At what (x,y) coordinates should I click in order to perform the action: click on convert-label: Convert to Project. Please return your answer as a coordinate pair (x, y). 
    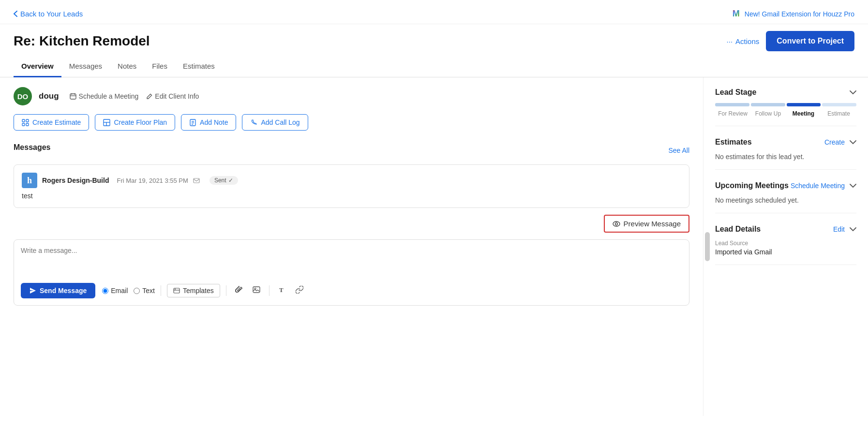
    Looking at the image, I should click on (810, 41).